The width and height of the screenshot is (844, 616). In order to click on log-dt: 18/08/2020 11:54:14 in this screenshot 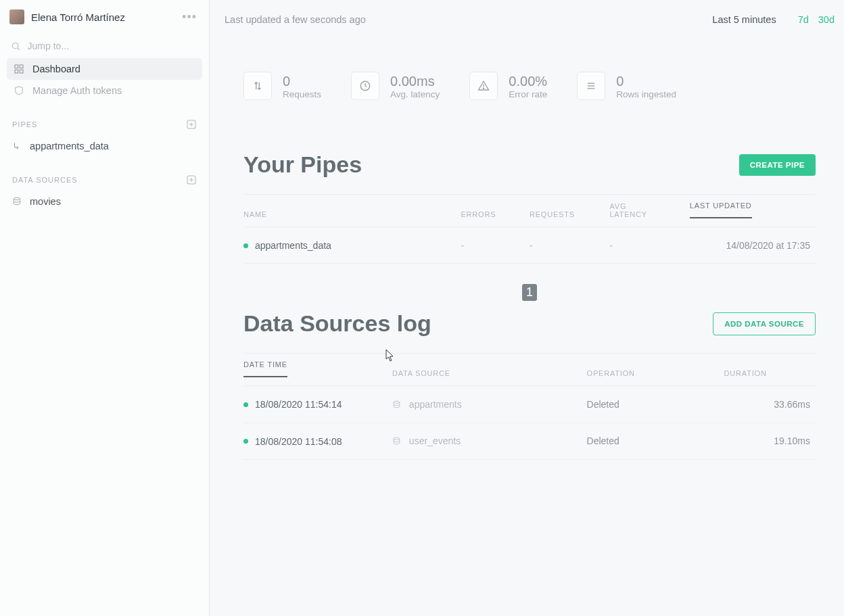, I will do `click(298, 405)`.